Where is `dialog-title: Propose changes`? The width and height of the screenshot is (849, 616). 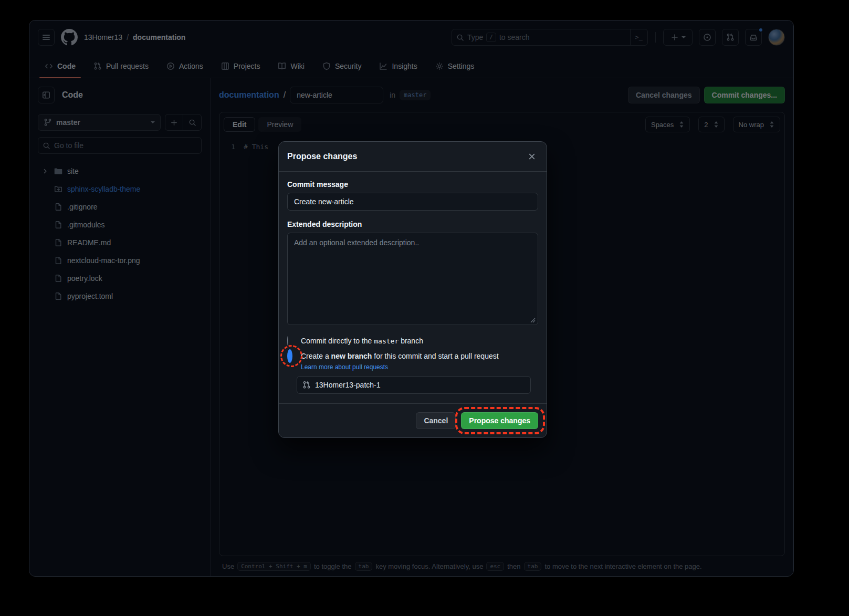
dialog-title: Propose changes is located at coordinates (406, 156).